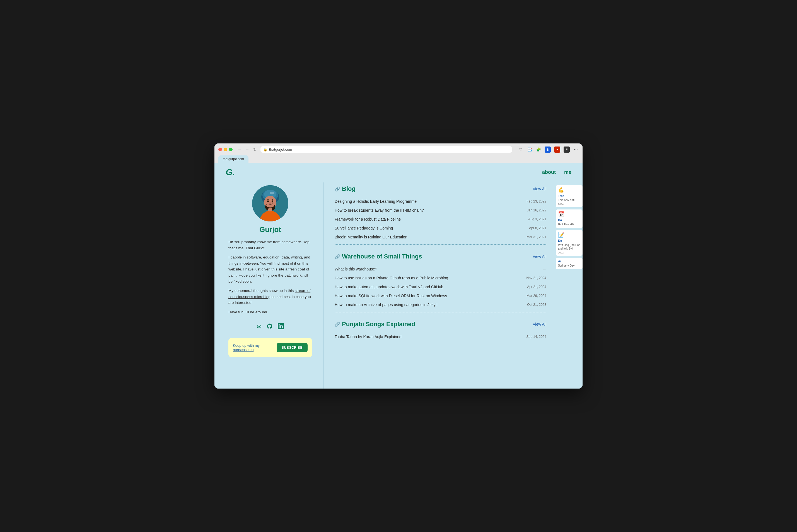 Image resolution: width=797 pixels, height=532 pixels. I want to click on side-panel-right: 💪 Trac This new enti 2024 📅 Da Bett This…, so click(568, 286).